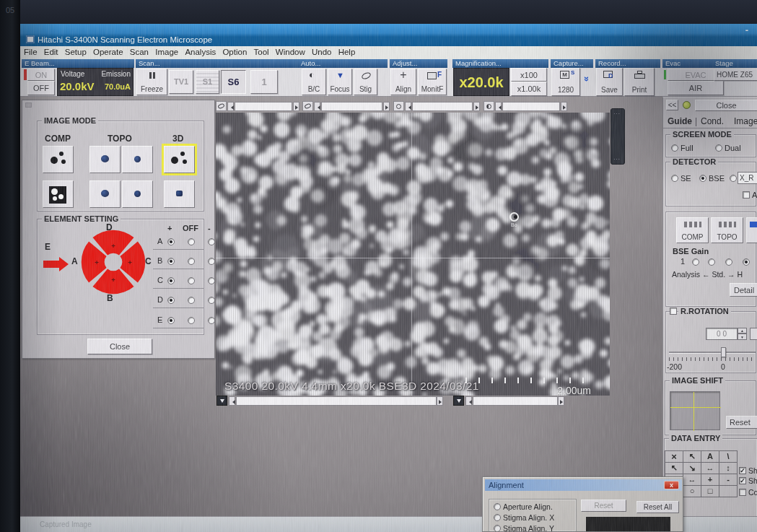 Image resolution: width=757 pixels, height=532 pixels. I want to click on bse-comp-button: COMP, so click(693, 230).